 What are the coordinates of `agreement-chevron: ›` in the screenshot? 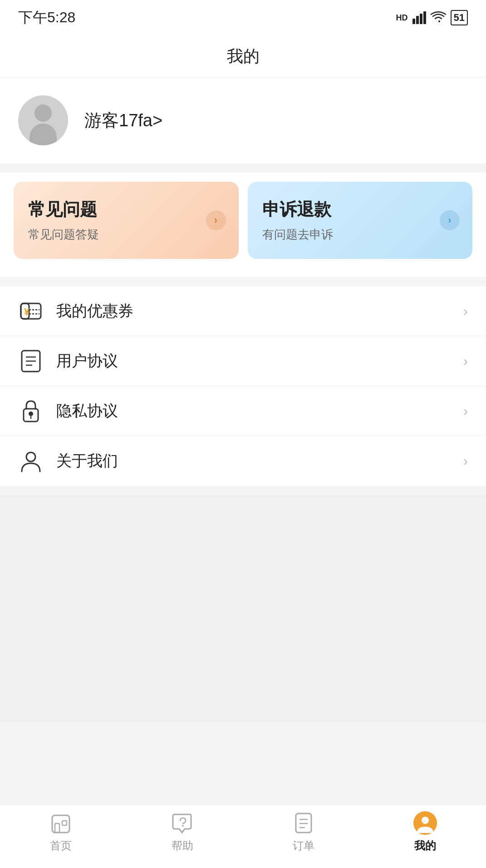 It's located at (466, 361).